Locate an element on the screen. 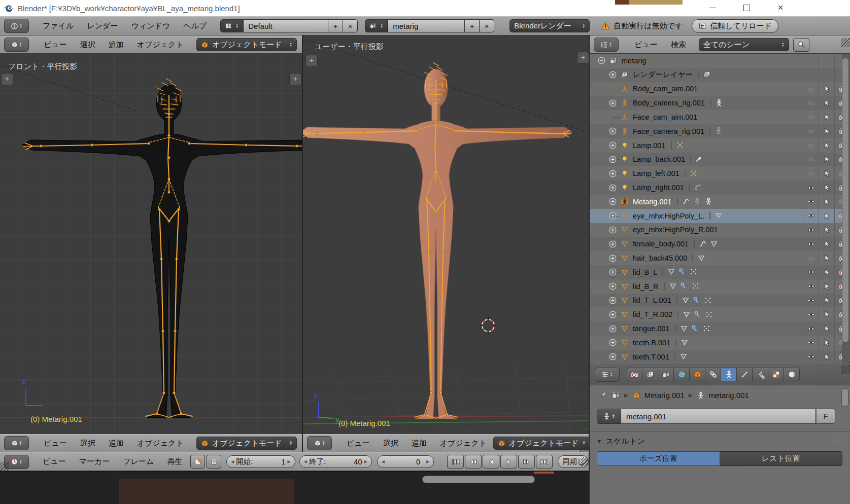  outliner-scrollbar is located at coordinates (845, 200).